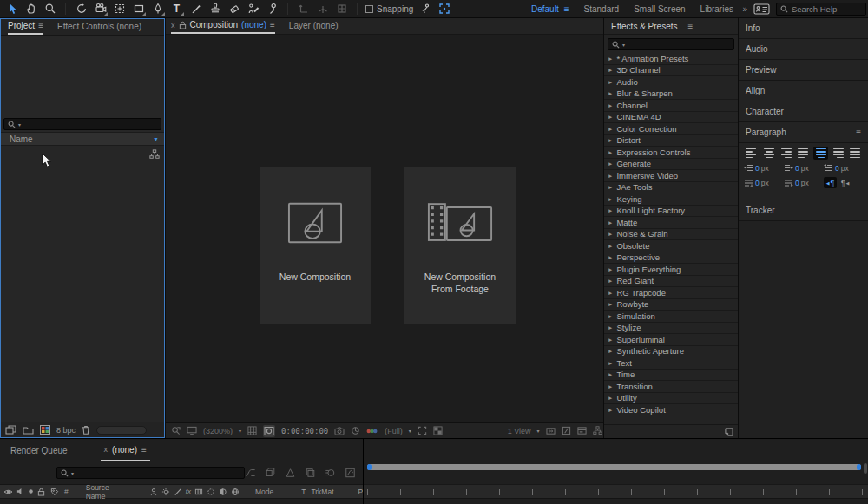 The width and height of the screenshot is (868, 504). Describe the element at coordinates (671, 82) in the screenshot. I see `effects-category-row: ►Audio` at that location.